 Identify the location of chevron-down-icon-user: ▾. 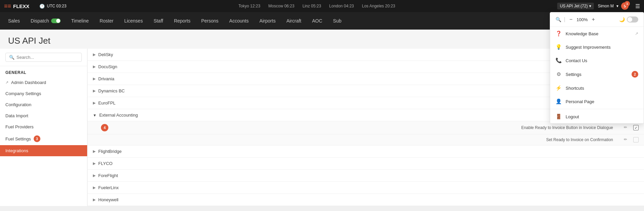
(617, 6).